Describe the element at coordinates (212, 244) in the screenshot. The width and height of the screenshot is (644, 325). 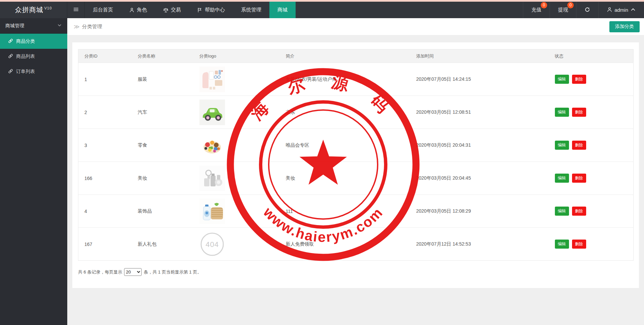
I see `404-placeholder-image: 404` at that location.